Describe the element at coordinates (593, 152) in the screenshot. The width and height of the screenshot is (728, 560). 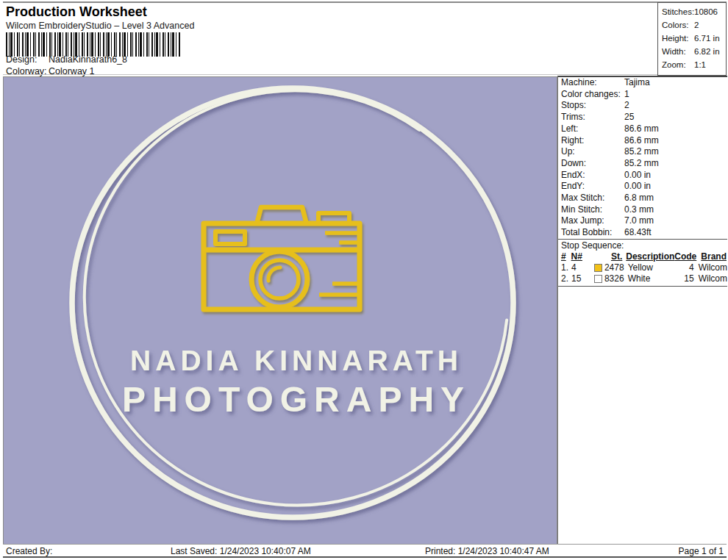
I see `machine-row-label: Up:` at that location.